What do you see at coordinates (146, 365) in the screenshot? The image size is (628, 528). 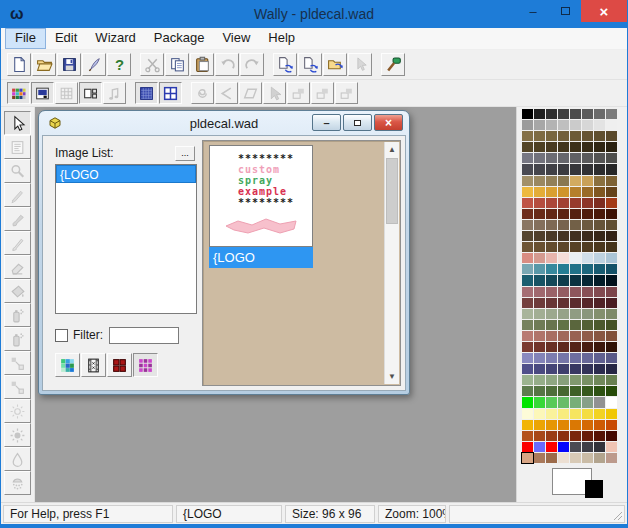 I see `view-small-grid-button` at bounding box center [146, 365].